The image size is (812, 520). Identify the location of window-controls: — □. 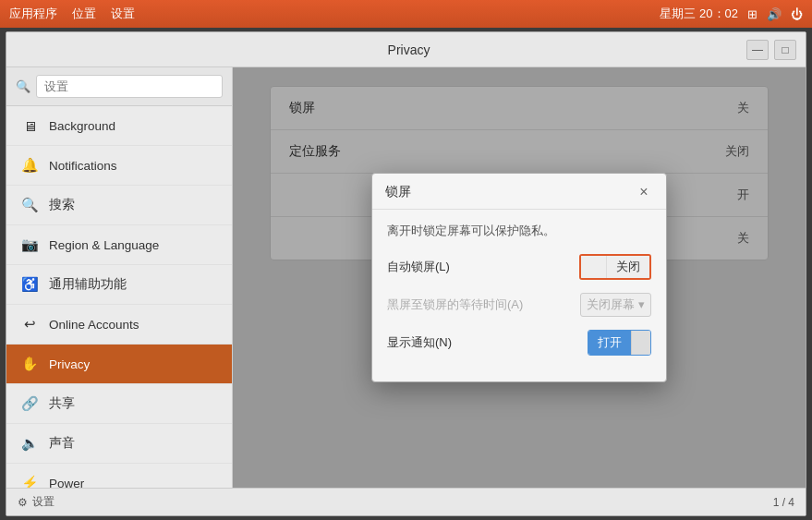
(771, 50).